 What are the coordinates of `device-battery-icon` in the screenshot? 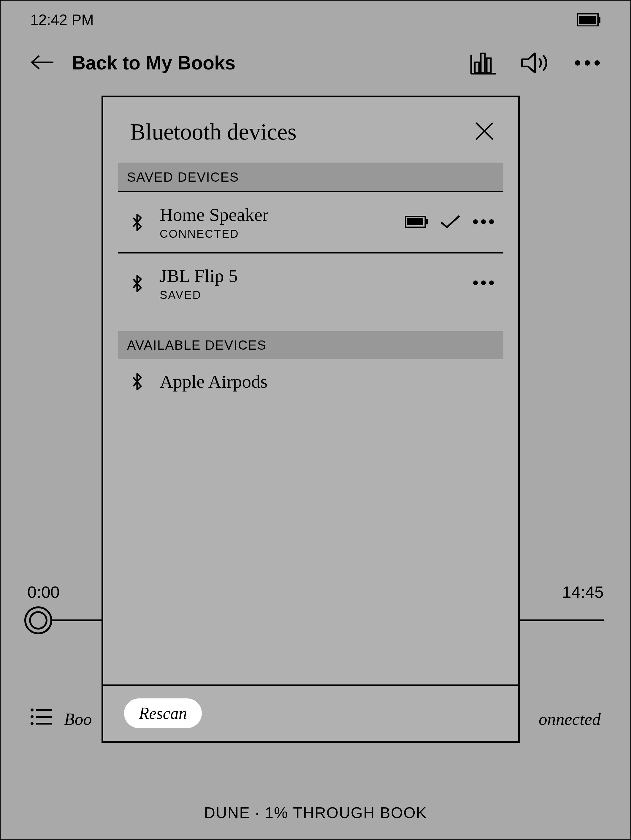 It's located at (416, 223).